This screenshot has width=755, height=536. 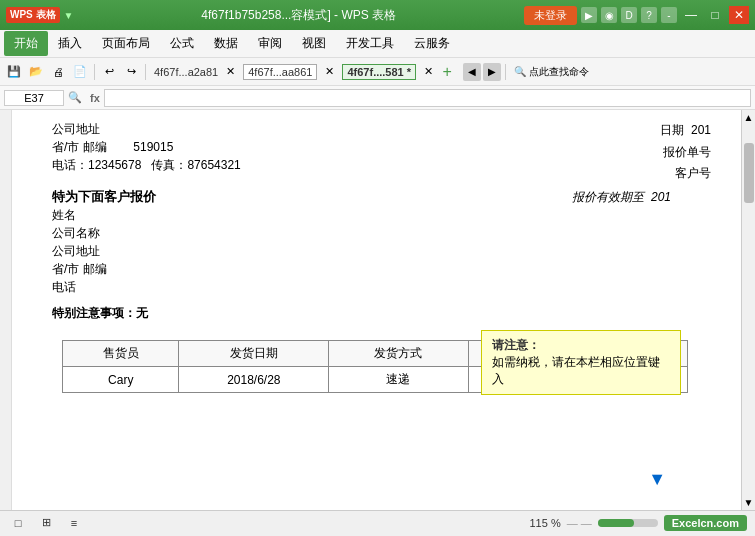 I want to click on status-icon-grid: ⊞, so click(x=46, y=523).